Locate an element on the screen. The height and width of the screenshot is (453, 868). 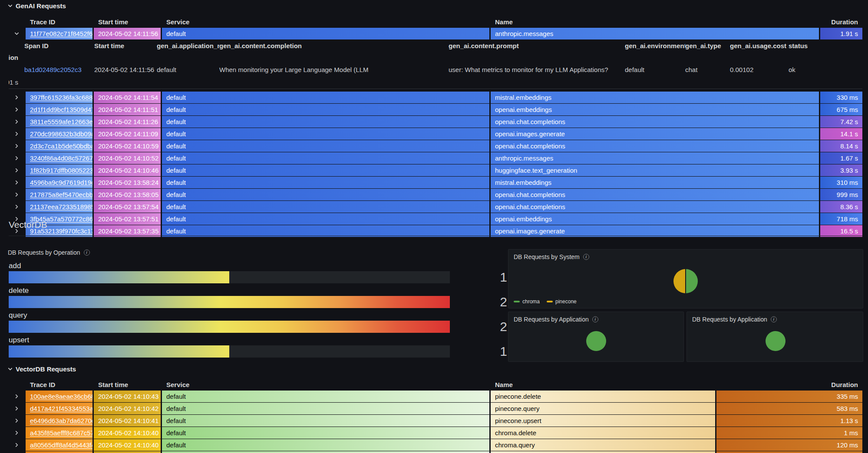
span-col-header: Span ID is located at coordinates (59, 46).